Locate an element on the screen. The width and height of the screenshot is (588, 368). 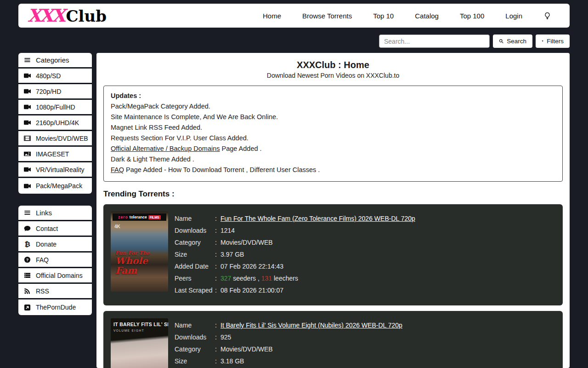
nav-login: Login is located at coordinates (514, 16).